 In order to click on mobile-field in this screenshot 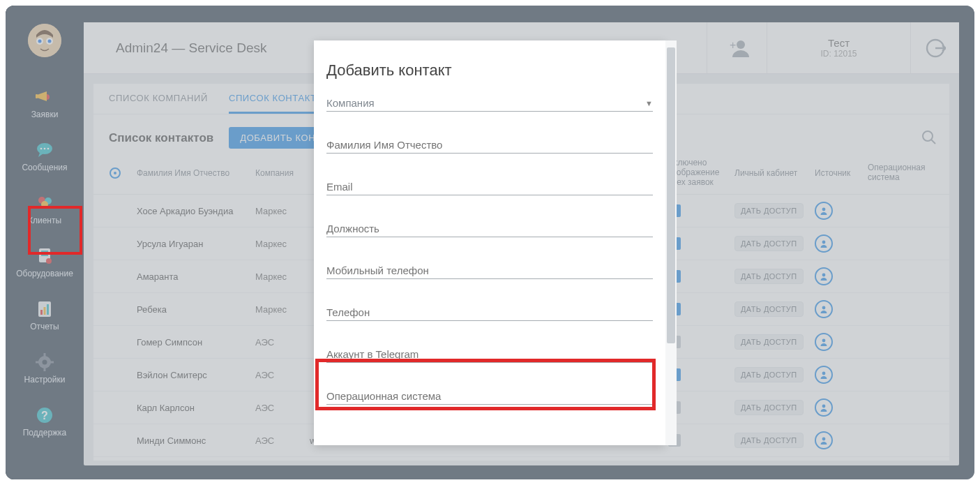, I will do `click(490, 271)`.